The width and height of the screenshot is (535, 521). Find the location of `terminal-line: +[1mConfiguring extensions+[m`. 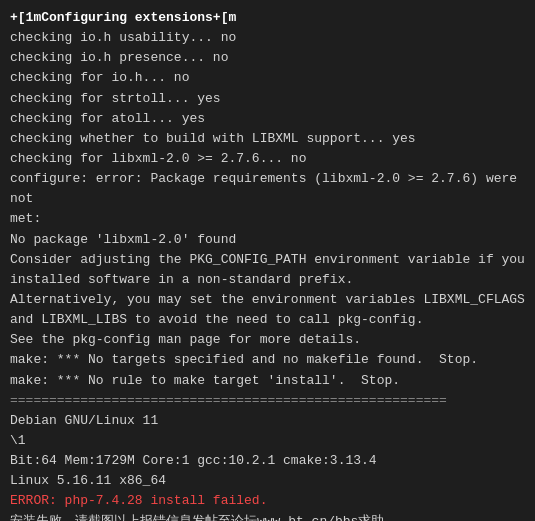

terminal-line: +[1mConfiguring extensions+[m is located at coordinates (268, 18).